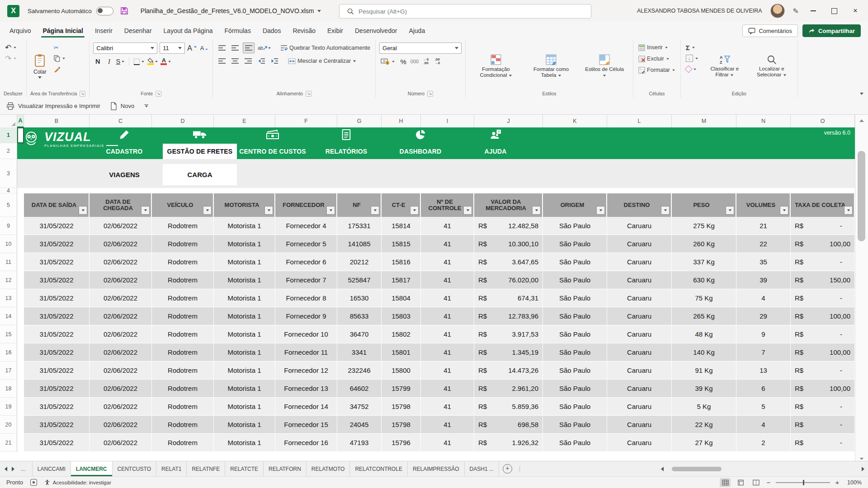 This screenshot has width=868, height=488. What do you see at coordinates (9, 407) in the screenshot?
I see `row-number: 19` at bounding box center [9, 407].